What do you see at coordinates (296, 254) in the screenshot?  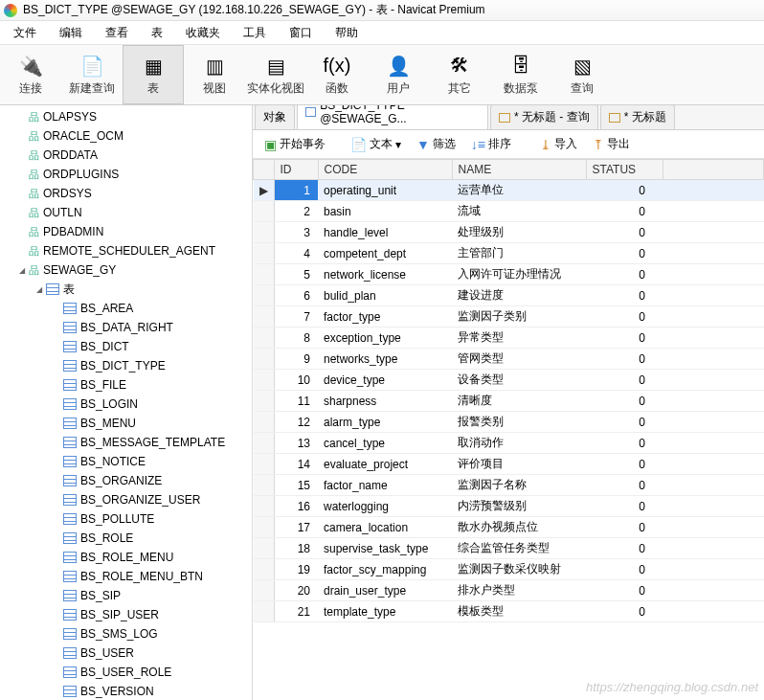 I see `cell-id: 4` at bounding box center [296, 254].